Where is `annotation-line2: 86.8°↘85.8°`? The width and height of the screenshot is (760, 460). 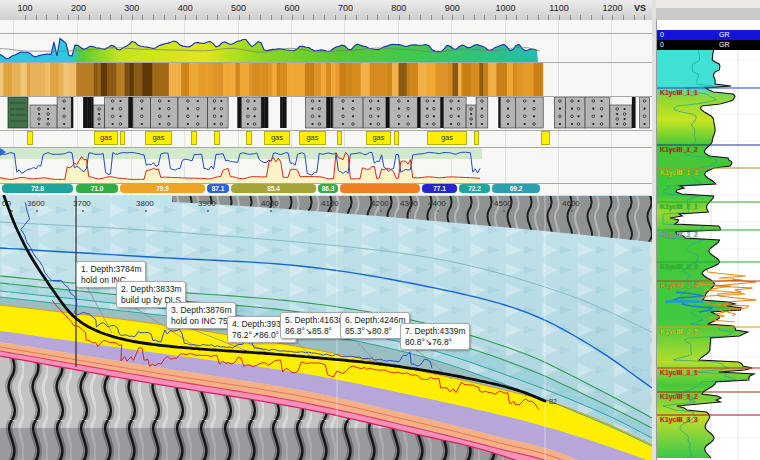 annotation-line2: 86.8°↘85.8° is located at coordinates (315, 332).